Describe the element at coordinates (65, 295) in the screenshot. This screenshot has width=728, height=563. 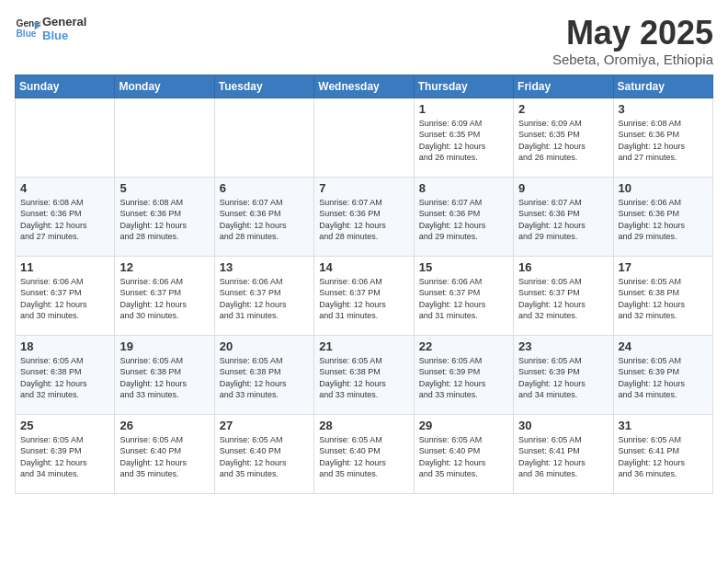
I see `calendar-cell: 11Sunrise: 6:06 AM Sunset: 6:37 PM Dayli…` at that location.